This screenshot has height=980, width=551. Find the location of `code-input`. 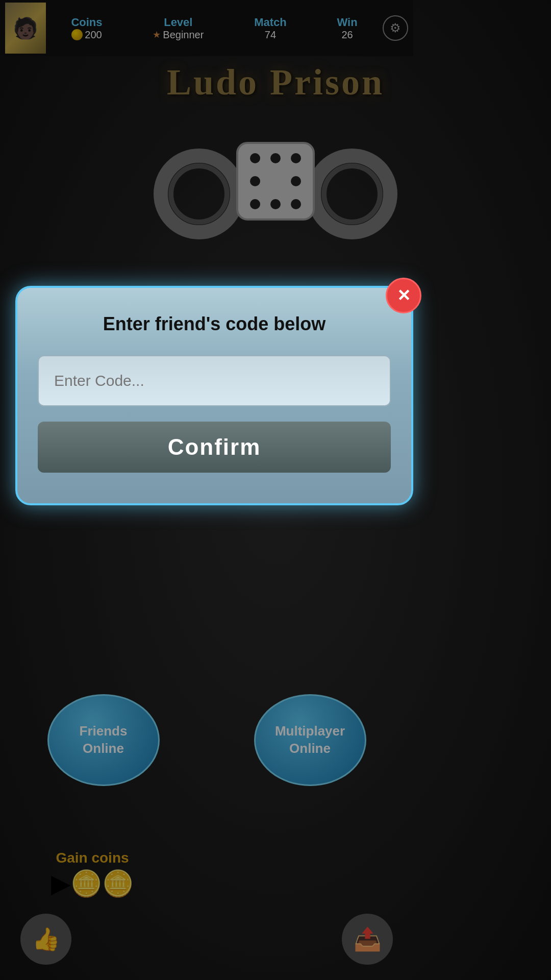

code-input is located at coordinates (214, 381).